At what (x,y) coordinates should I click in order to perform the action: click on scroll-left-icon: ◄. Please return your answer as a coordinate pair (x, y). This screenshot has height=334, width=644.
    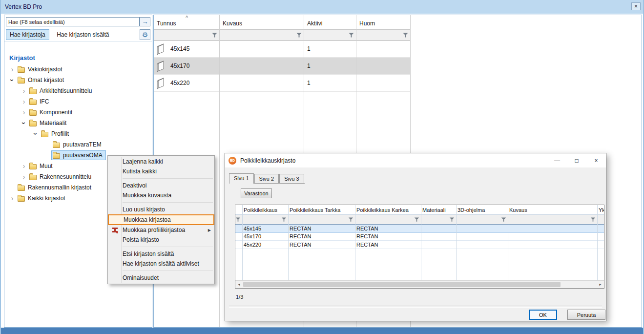
    Looking at the image, I should click on (239, 284).